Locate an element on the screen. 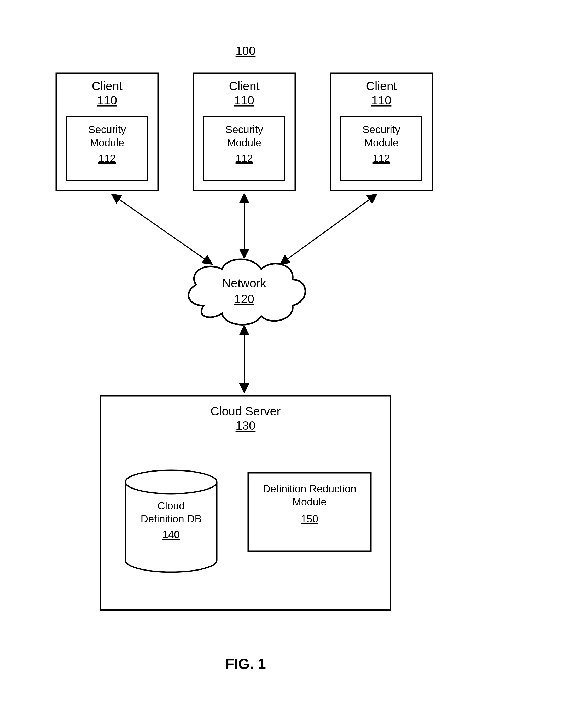 The image size is (588, 709). figure-caption: FIG. 1 is located at coordinates (246, 664).